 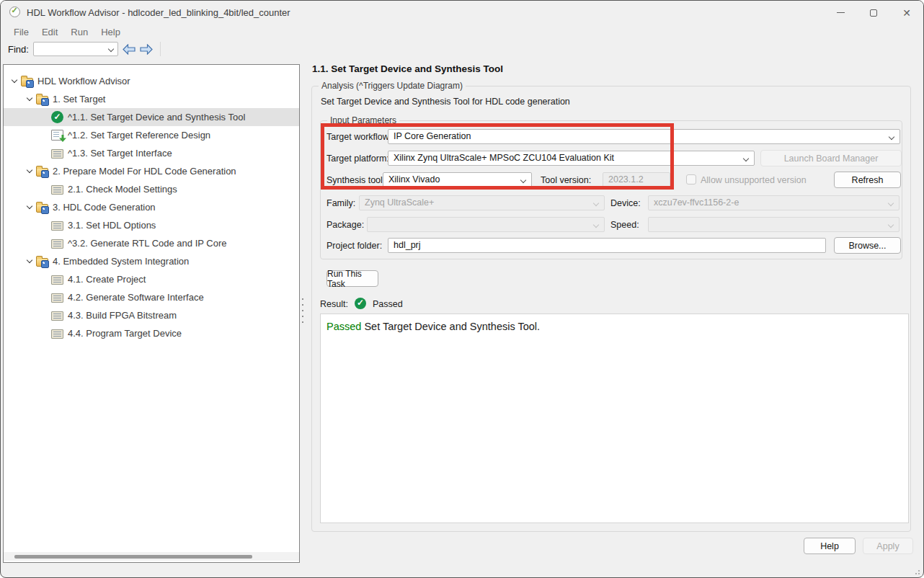 What do you see at coordinates (133, 556) in the screenshot?
I see `scrollbar-thumb` at bounding box center [133, 556].